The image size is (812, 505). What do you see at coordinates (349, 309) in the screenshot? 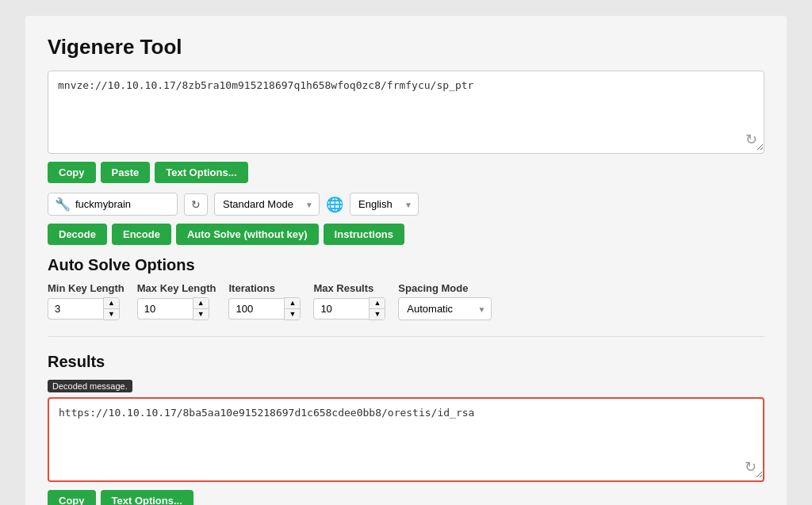
I see `max-results-spinner: ▲ ▼` at bounding box center [349, 309].